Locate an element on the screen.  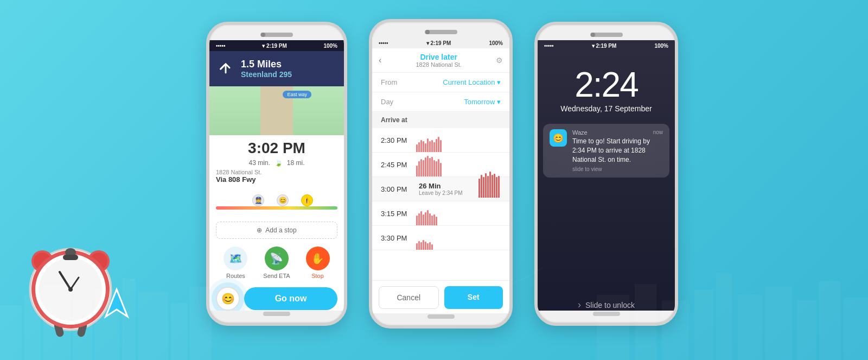
add-stop-button: ⊕ Add a stop is located at coordinates (277, 230).